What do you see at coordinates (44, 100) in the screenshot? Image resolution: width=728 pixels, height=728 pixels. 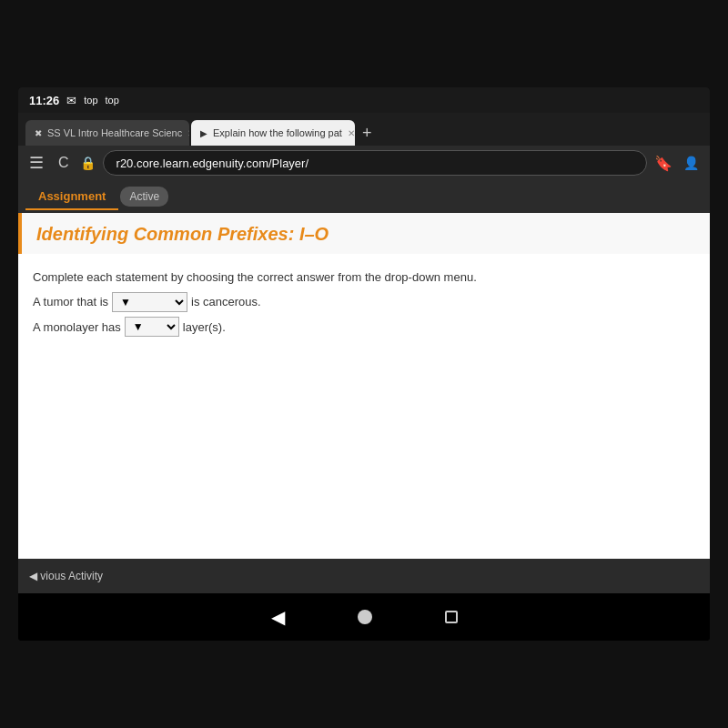 I see `status-time: 11:26` at bounding box center [44, 100].